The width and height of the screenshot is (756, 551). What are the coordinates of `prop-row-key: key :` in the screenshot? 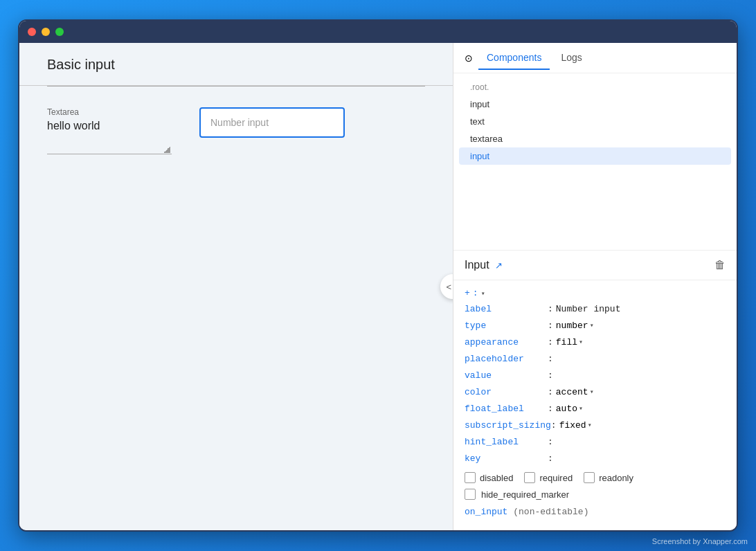 It's located at (595, 458).